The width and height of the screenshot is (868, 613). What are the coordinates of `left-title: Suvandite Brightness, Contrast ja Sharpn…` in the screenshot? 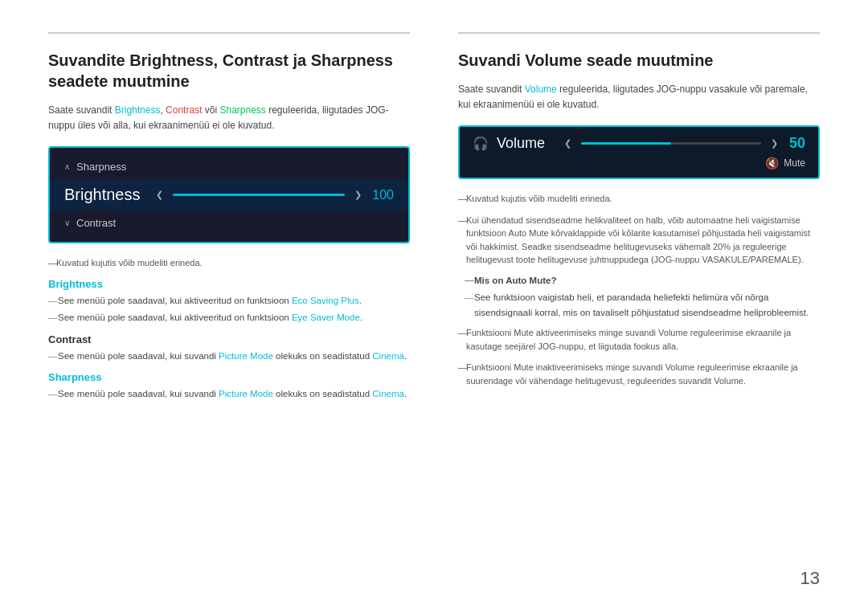 It's located at (229, 71).